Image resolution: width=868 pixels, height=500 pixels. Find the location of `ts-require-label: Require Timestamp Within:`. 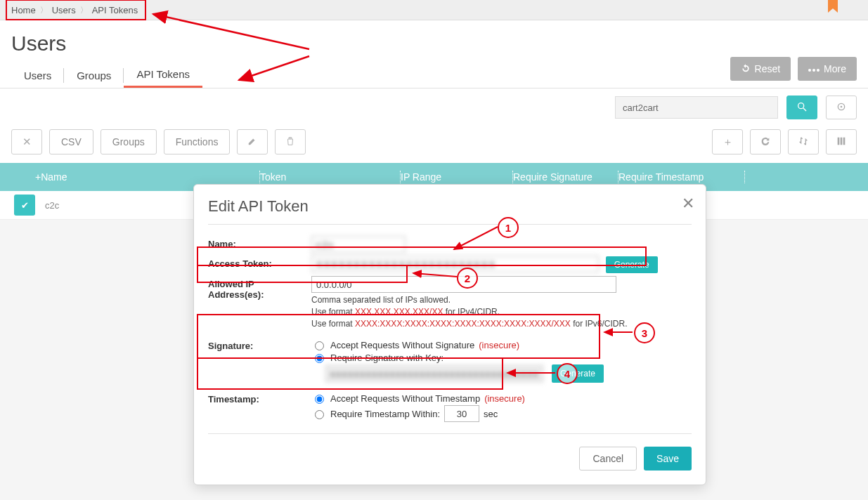

ts-require-label: Require Timestamp Within: is located at coordinates (385, 414).